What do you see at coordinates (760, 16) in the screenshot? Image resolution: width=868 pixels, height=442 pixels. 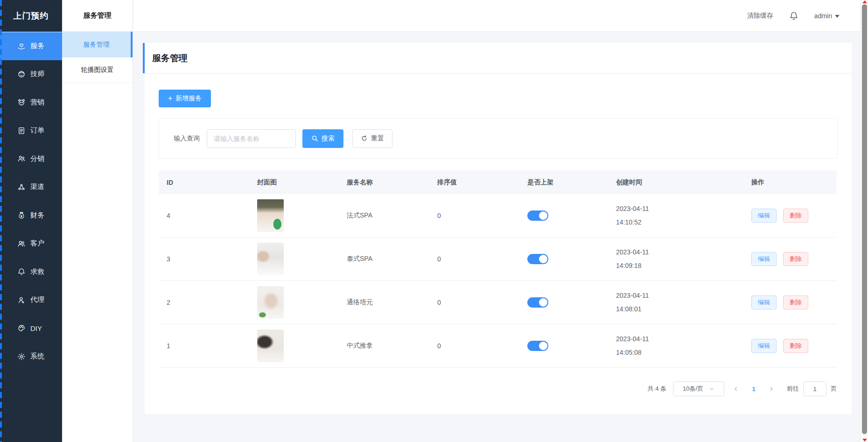 I see `clear-cache-link: 清除缓存` at bounding box center [760, 16].